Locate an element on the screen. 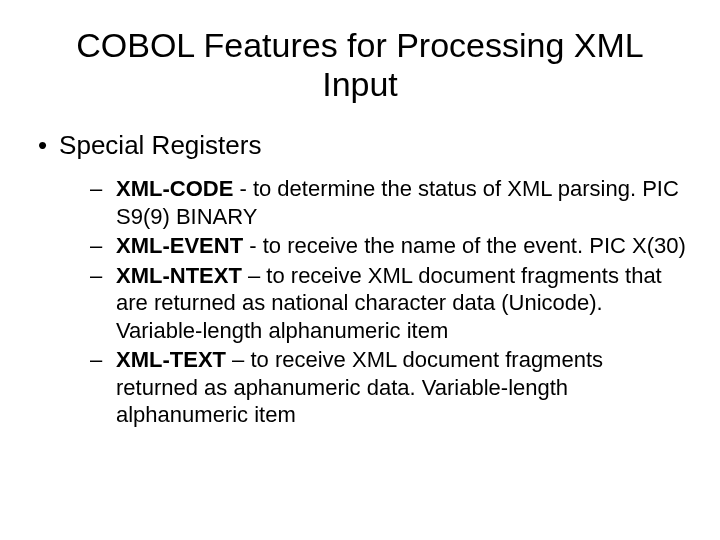 Image resolution: width=720 pixels, height=540 pixels. list-item: – XML-EVENT - to receive the name of the… is located at coordinates (390, 246).